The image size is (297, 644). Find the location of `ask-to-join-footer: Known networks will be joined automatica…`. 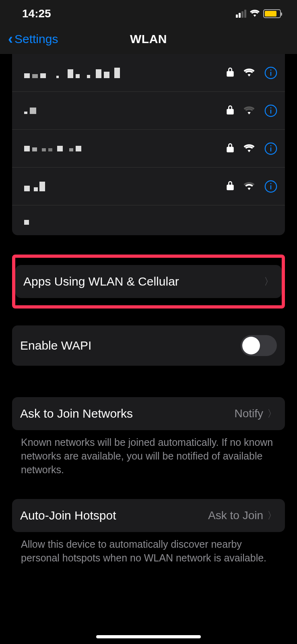

ask-to-join-footer: Known networks will be joined automatica… is located at coordinates (148, 453).